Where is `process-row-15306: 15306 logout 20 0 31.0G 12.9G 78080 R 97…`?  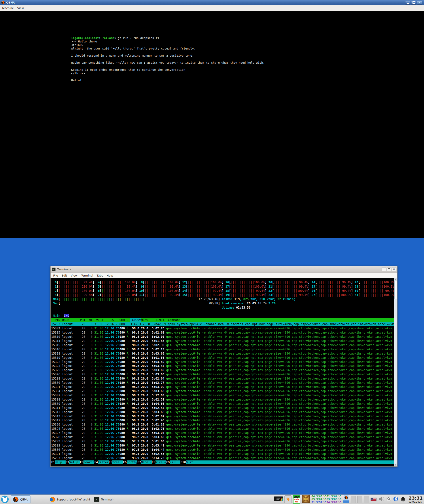
process-row-15306: 15306 logout 20 0 31.0G 12.9G 78080 R 97… is located at coordinates (223, 450).